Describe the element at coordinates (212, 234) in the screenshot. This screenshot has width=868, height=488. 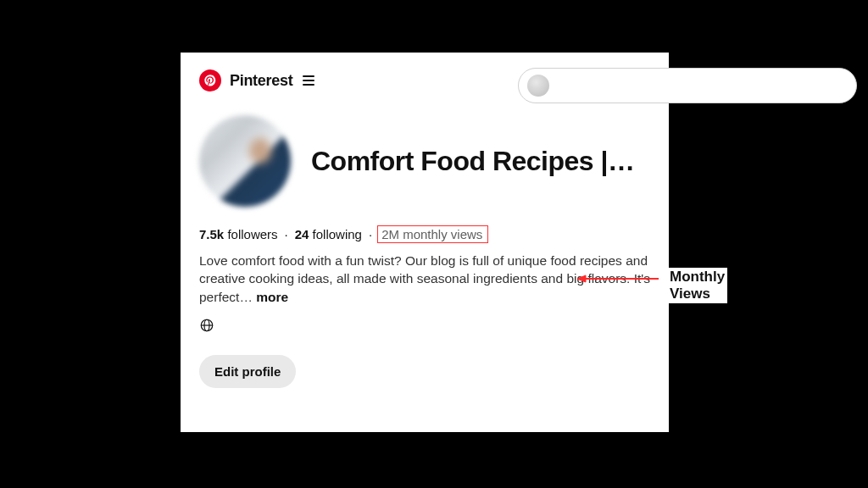
I see `followers-count: 7.5k` at that location.